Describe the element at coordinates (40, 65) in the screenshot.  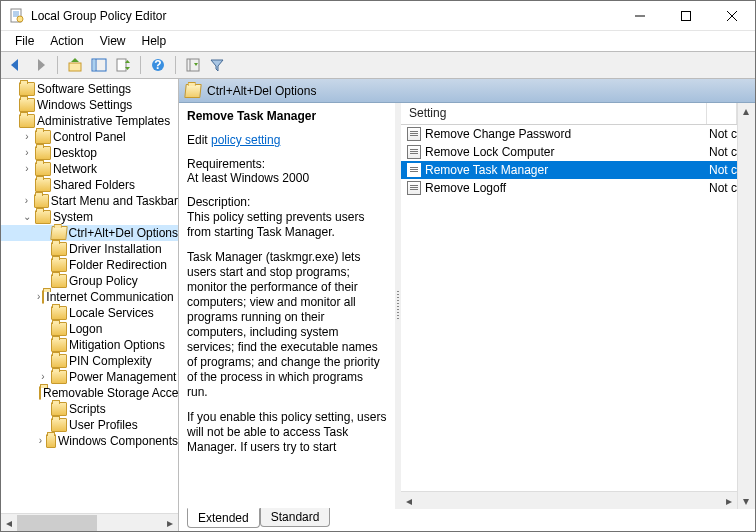
I see `forward-button` at that location.